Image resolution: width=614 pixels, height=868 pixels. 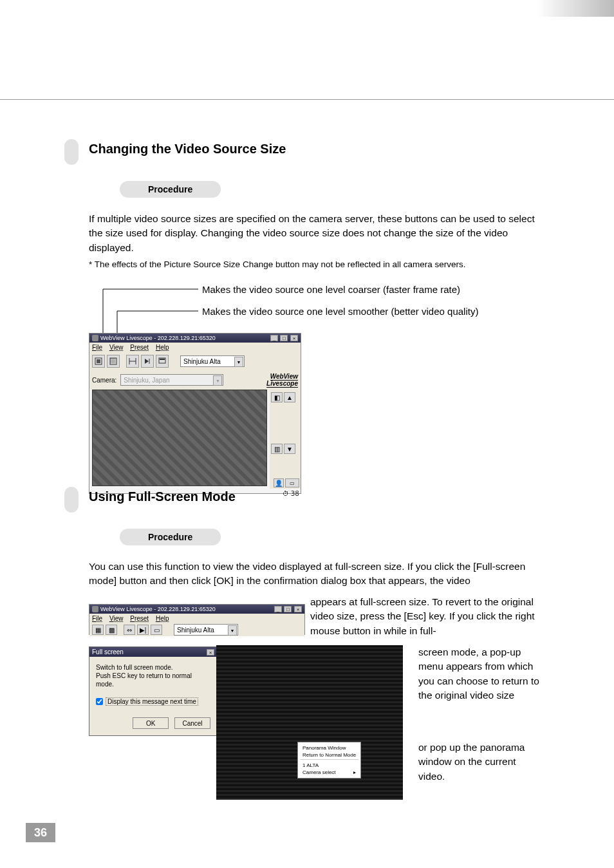 I want to click on tool-btn-3: ⇔, so click(x=129, y=630).